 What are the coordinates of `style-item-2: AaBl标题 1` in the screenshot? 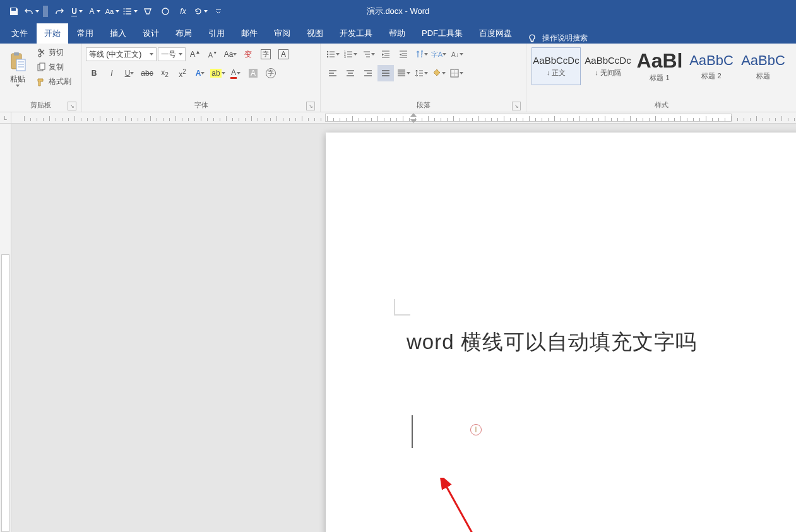 It's located at (660, 66).